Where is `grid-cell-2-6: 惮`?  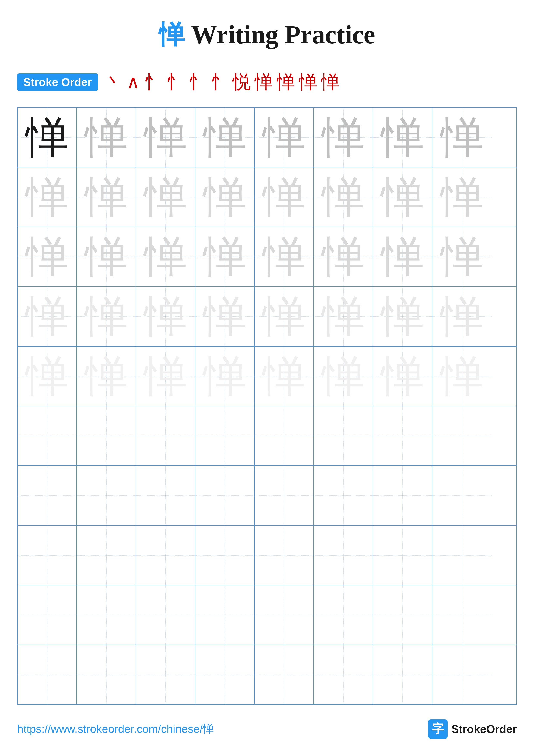 grid-cell-2-6: 惮 is located at coordinates (403, 257).